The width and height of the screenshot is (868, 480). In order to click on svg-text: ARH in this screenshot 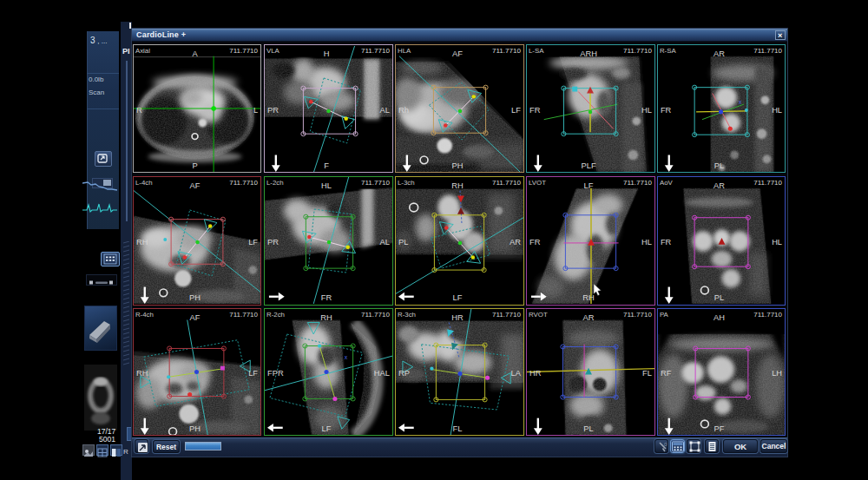, I will do `click(589, 54)`.